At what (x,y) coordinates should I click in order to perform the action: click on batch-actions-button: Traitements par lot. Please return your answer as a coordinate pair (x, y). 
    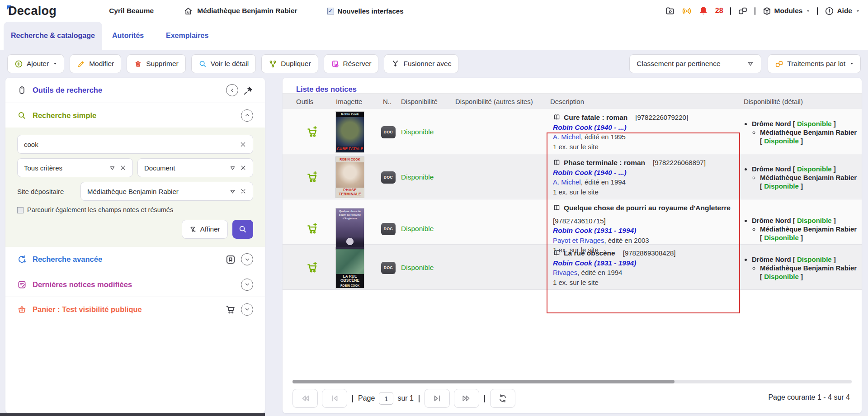
    Looking at the image, I should click on (814, 64).